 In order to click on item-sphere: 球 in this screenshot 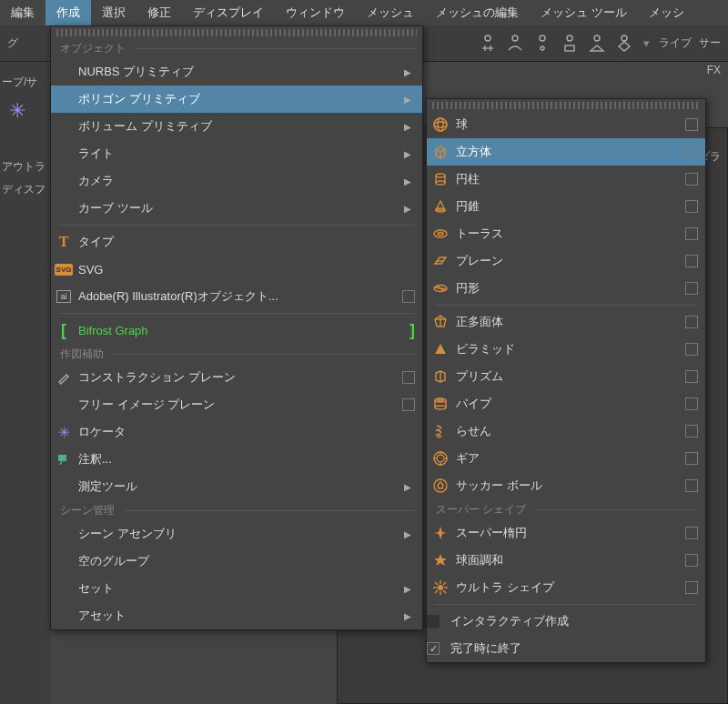, I will do `click(566, 125)`.